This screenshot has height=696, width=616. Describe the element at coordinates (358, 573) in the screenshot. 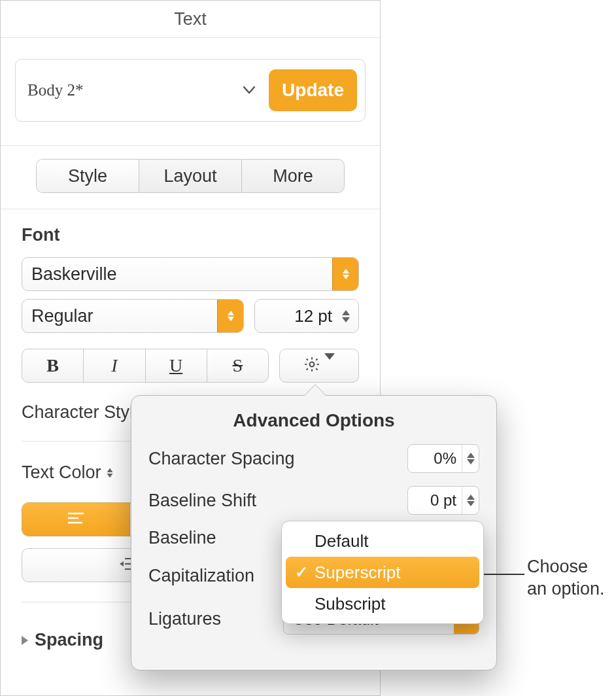

I see `baseline-option-label: Superscript` at that location.